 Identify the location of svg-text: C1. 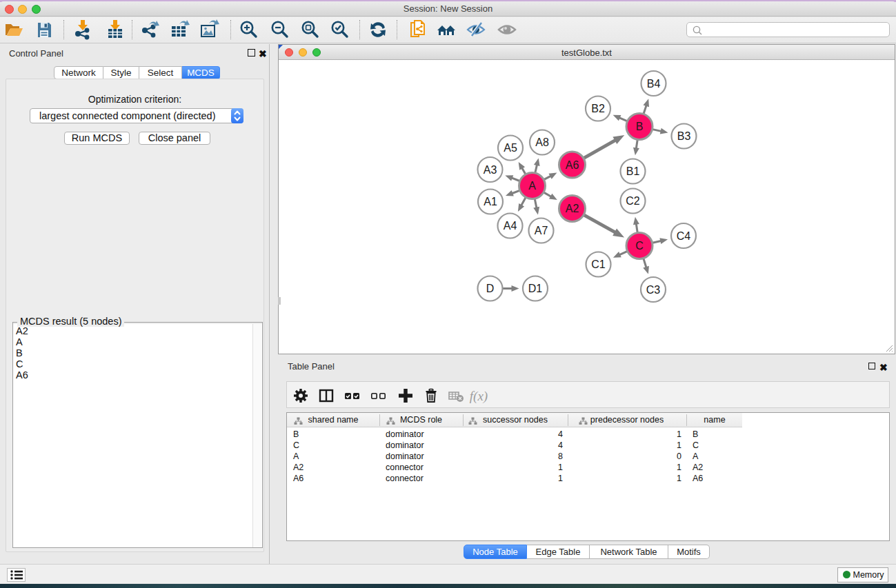
(599, 265).